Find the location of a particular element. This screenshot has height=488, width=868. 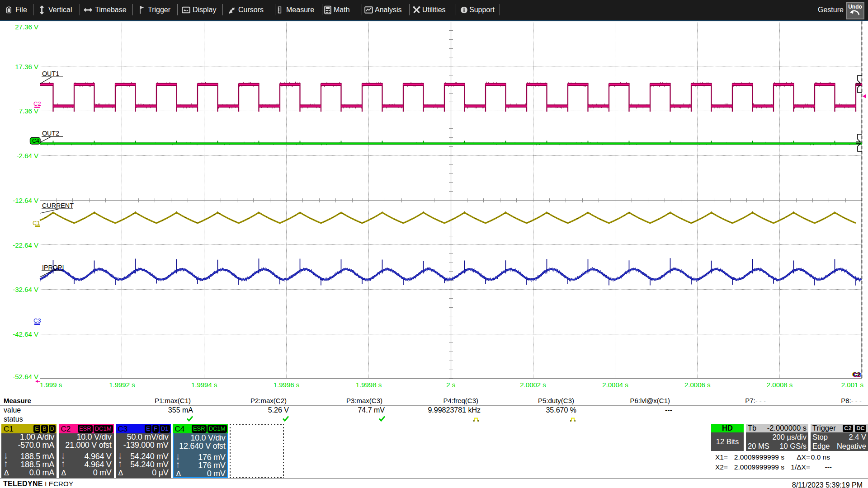

svg-text: -32.64 V is located at coordinates (25, 289).